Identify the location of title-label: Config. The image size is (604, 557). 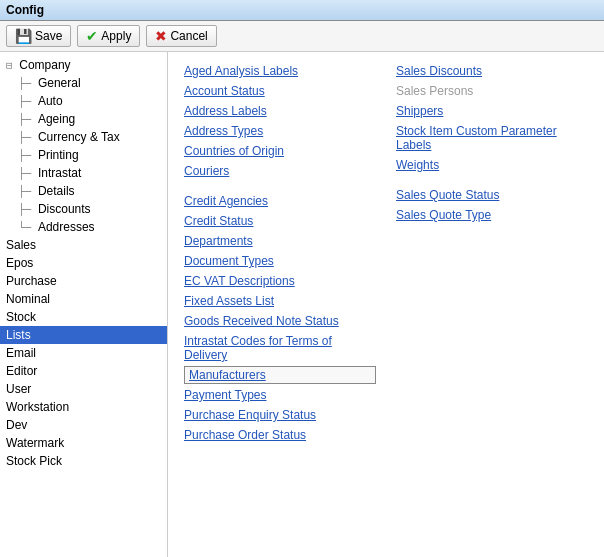
(25, 10).